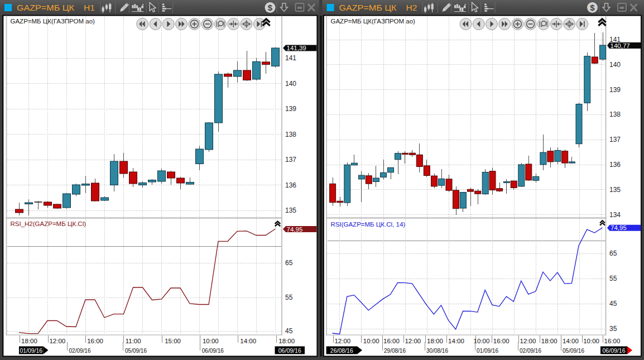 The width and height of the screenshot is (644, 360). What do you see at coordinates (395, 351) in the screenshot?
I see `svg-text: 29/08/16` at bounding box center [395, 351].